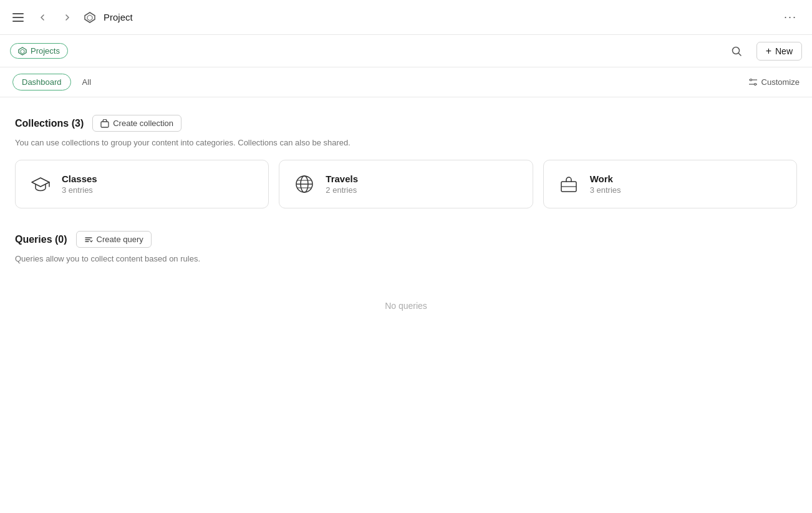 The height and width of the screenshot is (513, 812). What do you see at coordinates (406, 17) in the screenshot?
I see `top-bar: Project ···` at bounding box center [406, 17].